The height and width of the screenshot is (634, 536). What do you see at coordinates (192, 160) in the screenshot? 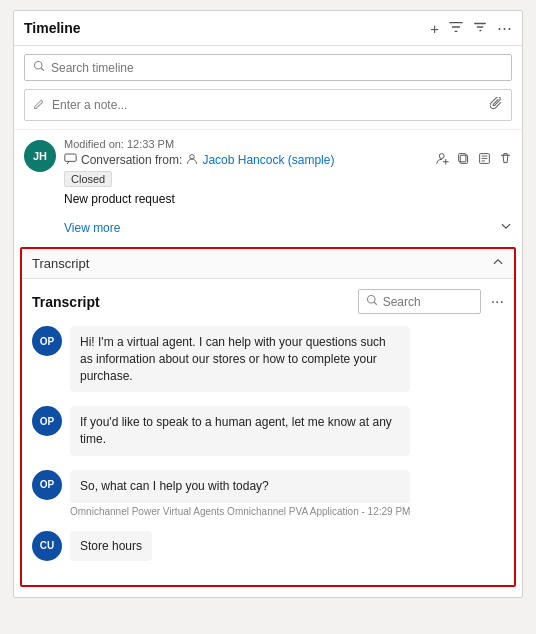
I see `person-icon` at bounding box center [192, 160].